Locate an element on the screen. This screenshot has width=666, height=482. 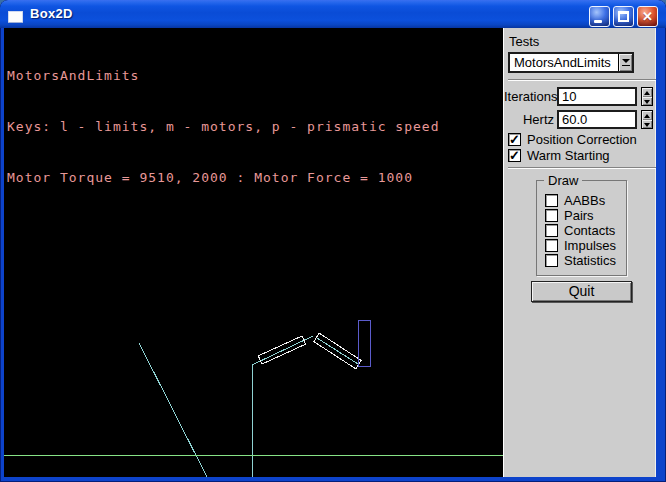
warm-starting-checkbox: ✓ is located at coordinates (514, 156).